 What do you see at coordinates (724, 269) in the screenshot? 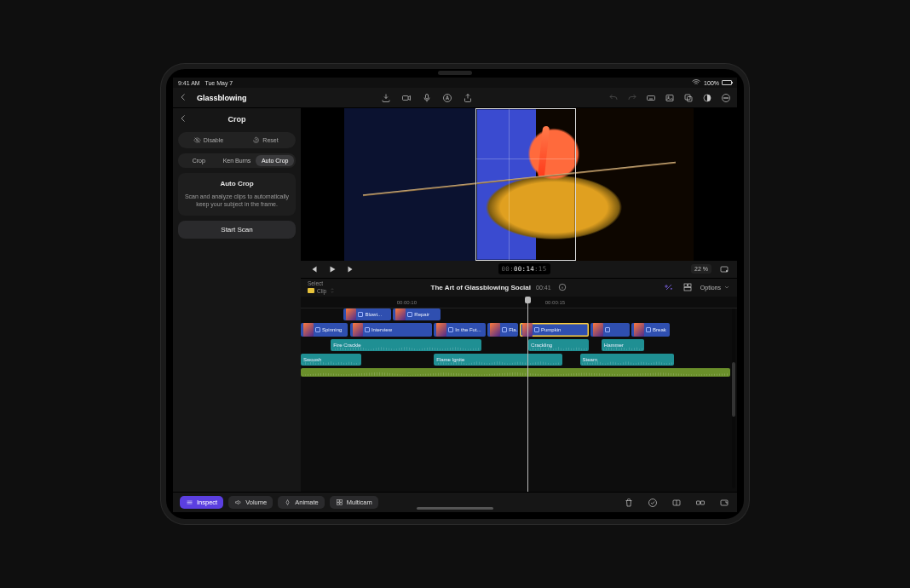
I see `view-options-icon` at bounding box center [724, 269].